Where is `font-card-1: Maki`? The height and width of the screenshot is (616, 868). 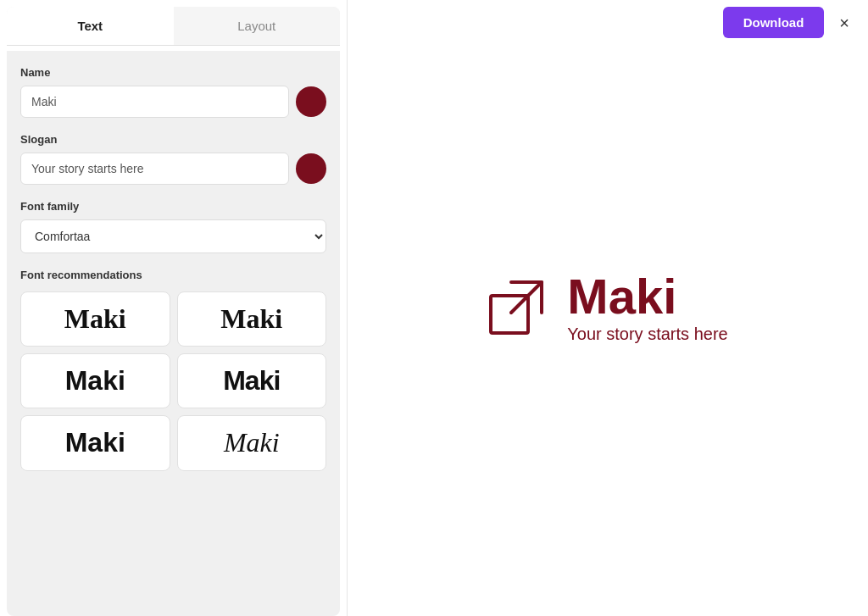 font-card-1: Maki is located at coordinates (95, 319).